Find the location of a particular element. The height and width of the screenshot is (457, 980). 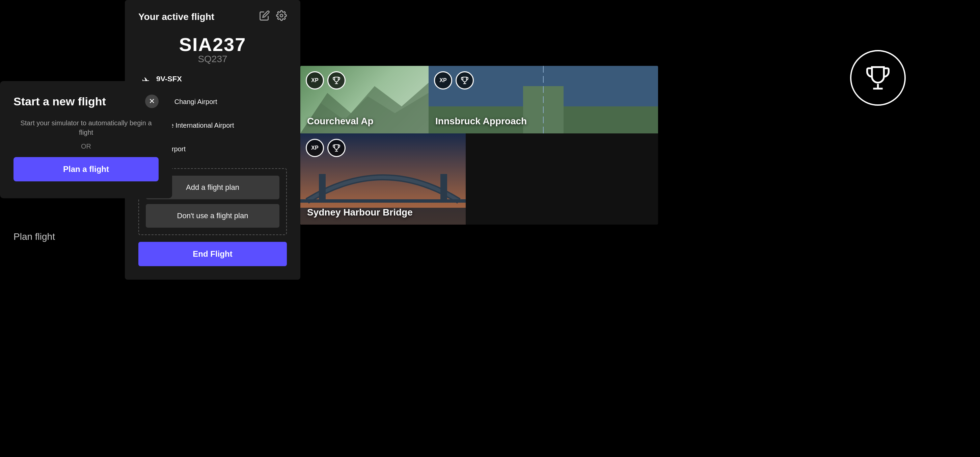

courcheval-trophy-badge is located at coordinates (336, 80).